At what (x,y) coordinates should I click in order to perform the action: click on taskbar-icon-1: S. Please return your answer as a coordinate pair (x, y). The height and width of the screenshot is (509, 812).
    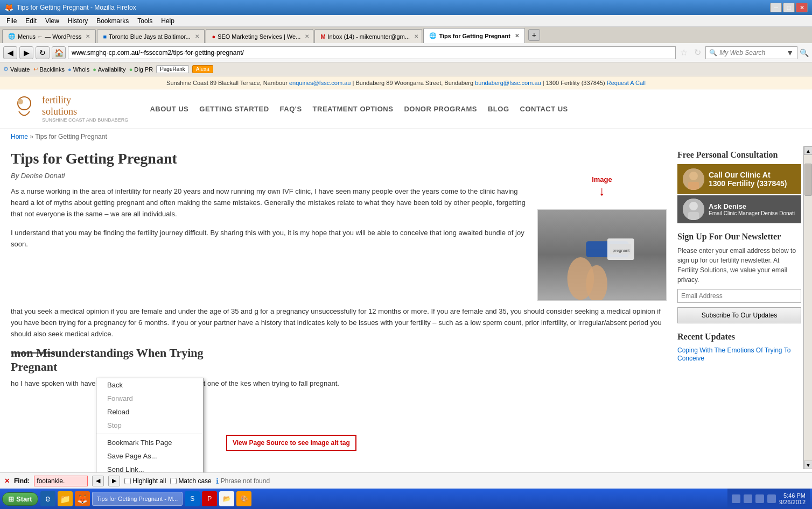
    Looking at the image, I should click on (192, 499).